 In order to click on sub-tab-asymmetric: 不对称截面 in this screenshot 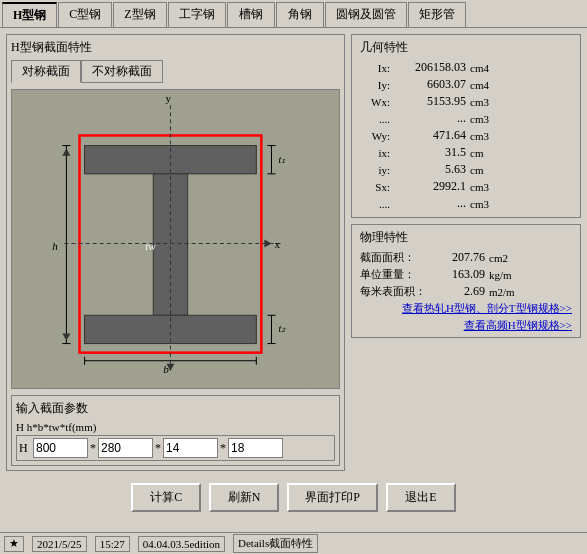, I will do `click(122, 72)`.